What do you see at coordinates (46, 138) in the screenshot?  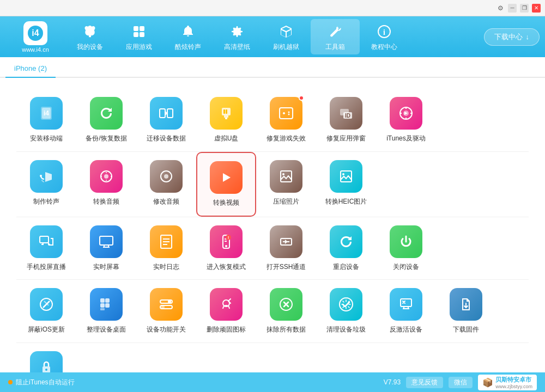 I see `install-app-label: 安装移动端` at bounding box center [46, 138].